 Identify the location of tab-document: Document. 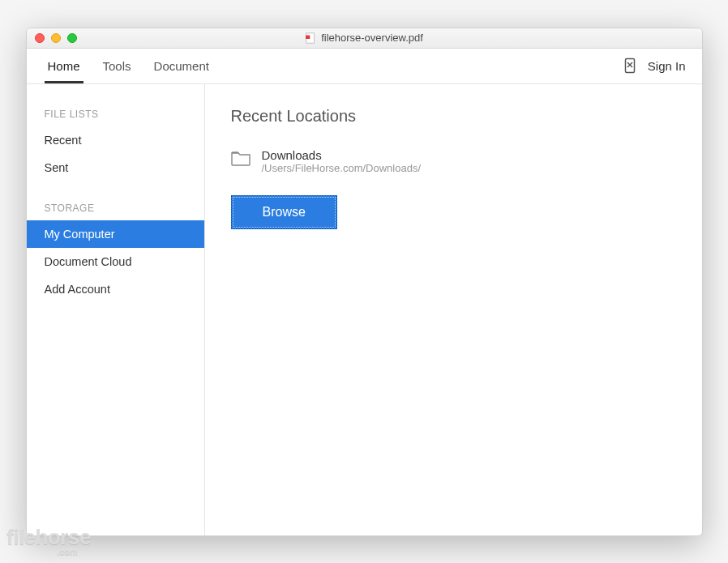
(182, 66).